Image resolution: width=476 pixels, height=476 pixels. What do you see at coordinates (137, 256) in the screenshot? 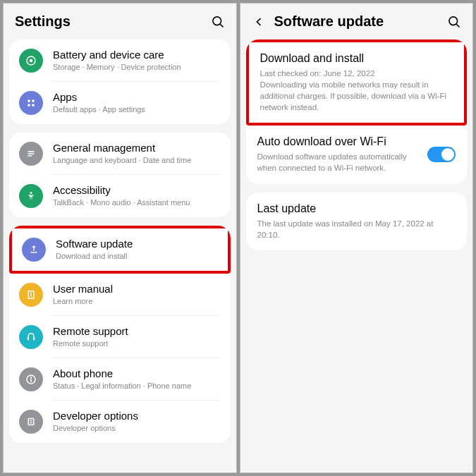
I see `item-sub: Download and install` at bounding box center [137, 256].